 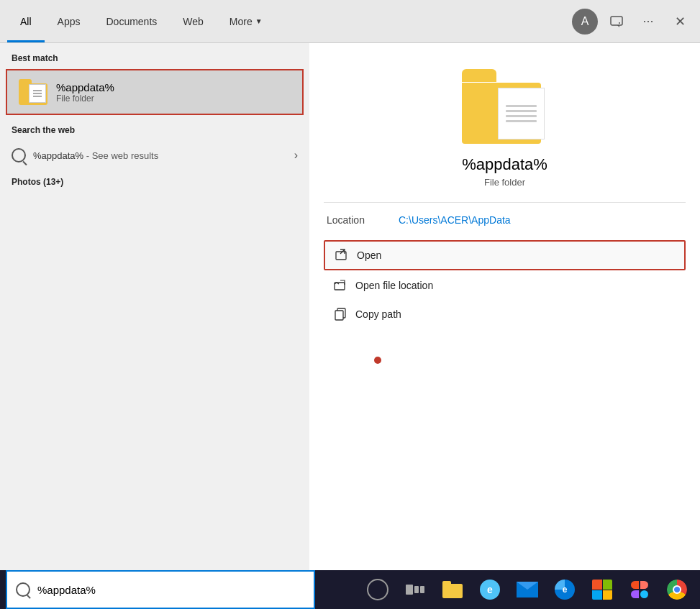 What do you see at coordinates (640, 590) in the screenshot?
I see `taskbar-icon-figma` at bounding box center [640, 590].